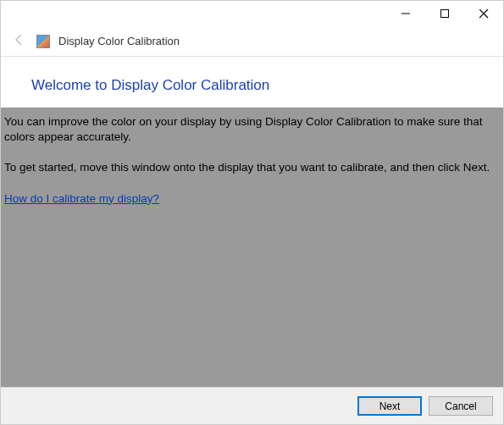 The height and width of the screenshot is (425, 504). I want to click on help-link: How do I calibrate my display?, so click(81, 198).